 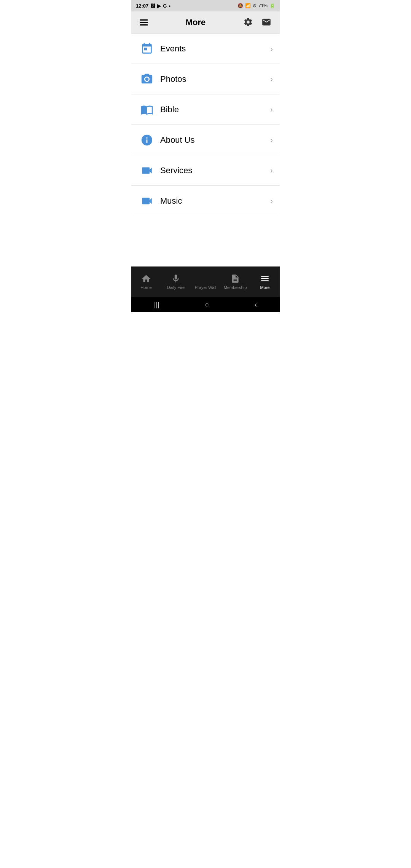 I want to click on cross-chat-icon, so click(x=206, y=279).